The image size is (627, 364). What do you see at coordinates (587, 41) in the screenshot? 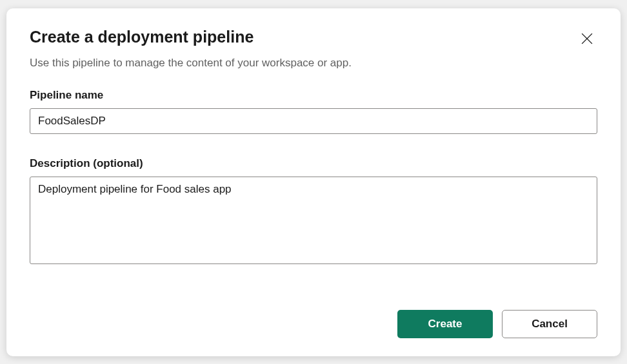
I see `close-button` at bounding box center [587, 41].